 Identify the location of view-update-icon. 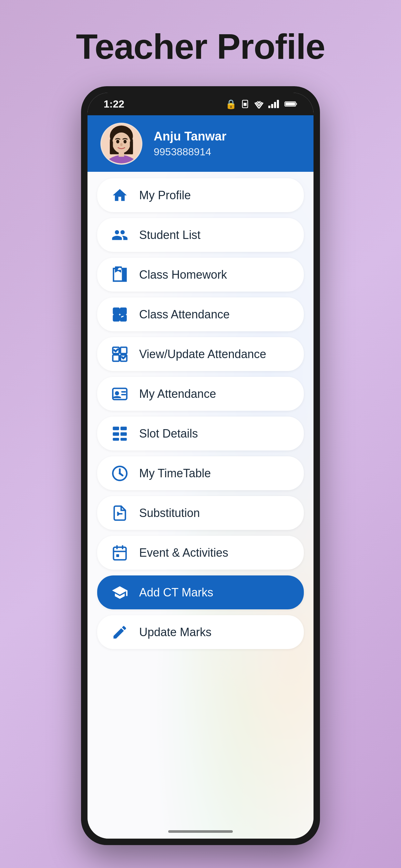
(120, 354).